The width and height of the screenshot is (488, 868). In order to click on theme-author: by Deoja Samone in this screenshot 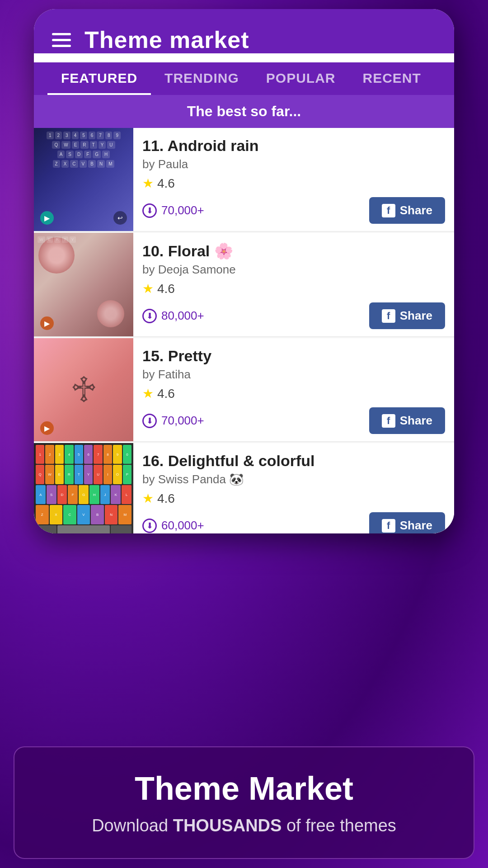, I will do `click(294, 269)`.